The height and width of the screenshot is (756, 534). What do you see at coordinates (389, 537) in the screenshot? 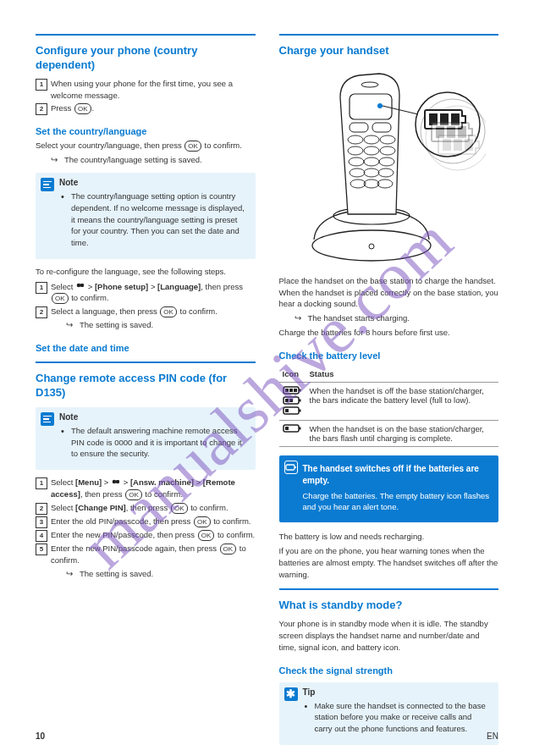
I see `body-text: The battery is low and needs recharging.` at bounding box center [389, 537].